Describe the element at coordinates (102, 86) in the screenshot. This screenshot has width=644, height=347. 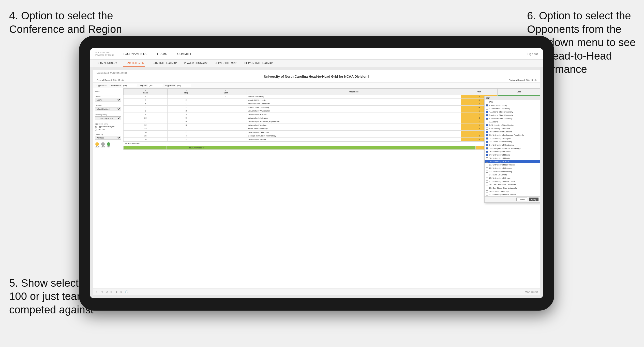
I see `opponents-label: Opponents:` at that location.